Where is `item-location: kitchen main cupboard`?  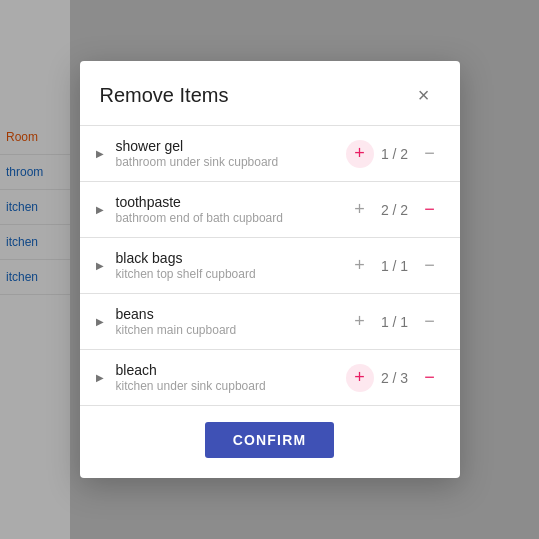 item-location: kitchen main cupboard is located at coordinates (227, 330).